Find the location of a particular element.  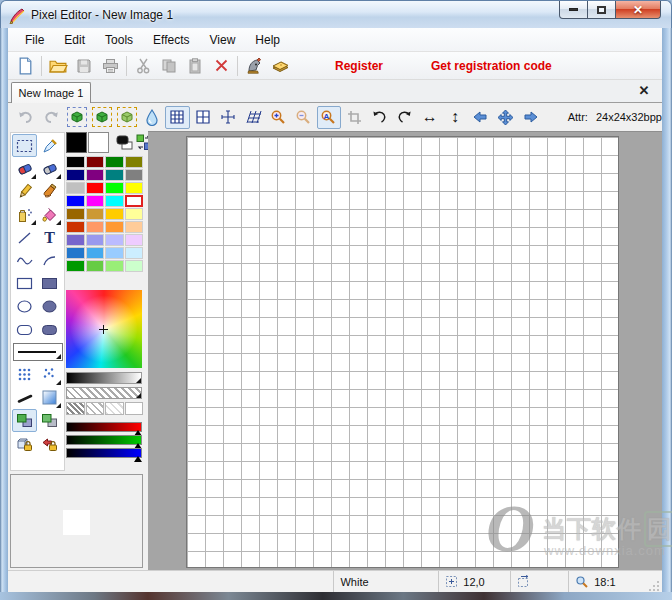

cut-button is located at coordinates (143, 66).